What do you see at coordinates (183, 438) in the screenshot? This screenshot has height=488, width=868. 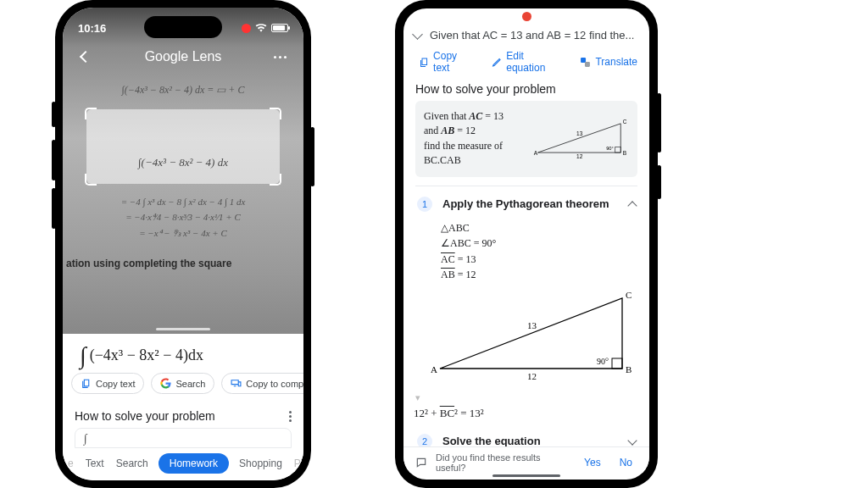 I see `solution-card-preview: ∫` at bounding box center [183, 438].